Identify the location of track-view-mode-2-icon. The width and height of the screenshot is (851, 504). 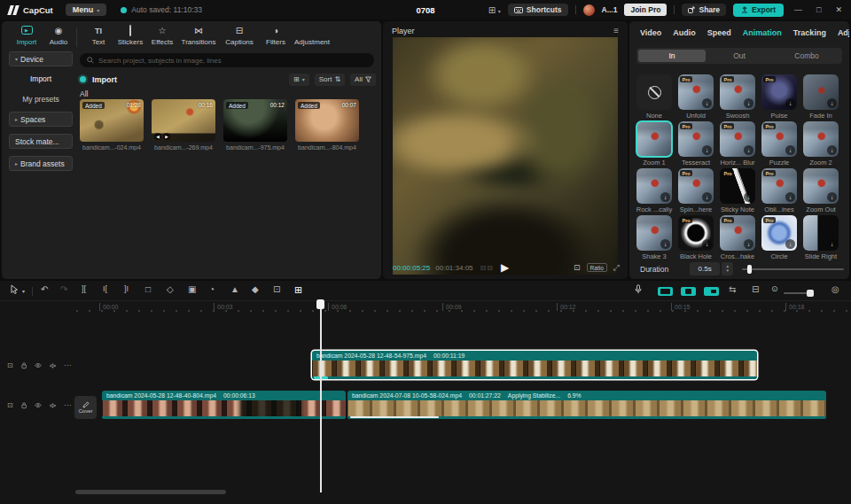
(688, 291).